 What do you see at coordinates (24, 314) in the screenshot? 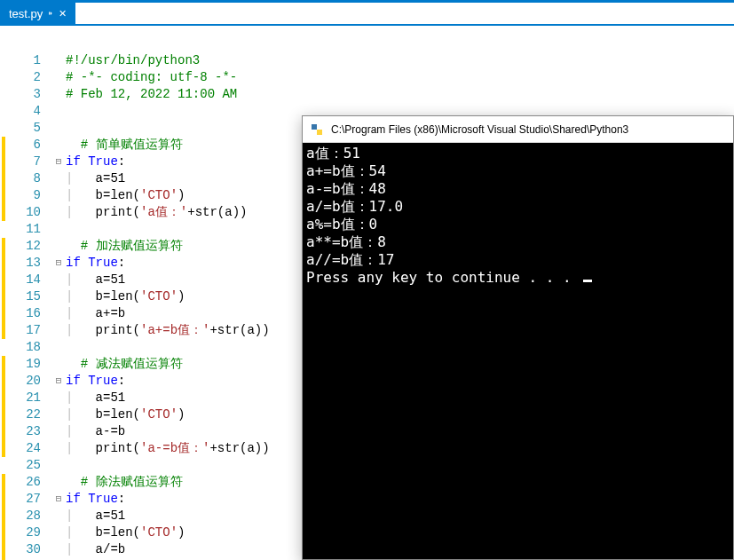
I see `line-number: 16` at bounding box center [24, 314].